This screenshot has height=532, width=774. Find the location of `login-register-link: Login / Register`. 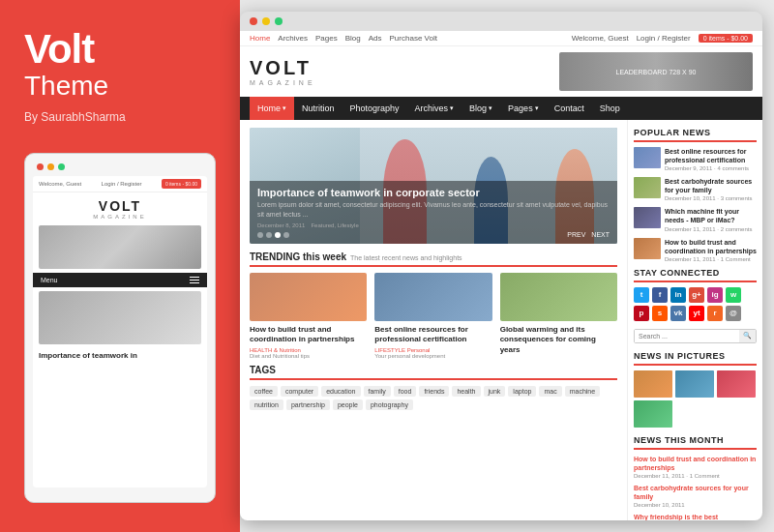

login-register-link: Login / Register is located at coordinates (664, 39).